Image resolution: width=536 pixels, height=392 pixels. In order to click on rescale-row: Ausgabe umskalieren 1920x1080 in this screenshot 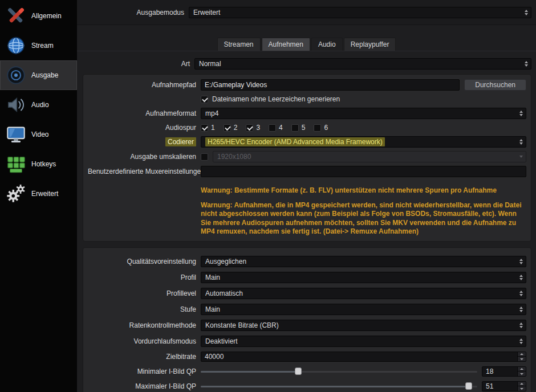, I will do `click(307, 157)`.